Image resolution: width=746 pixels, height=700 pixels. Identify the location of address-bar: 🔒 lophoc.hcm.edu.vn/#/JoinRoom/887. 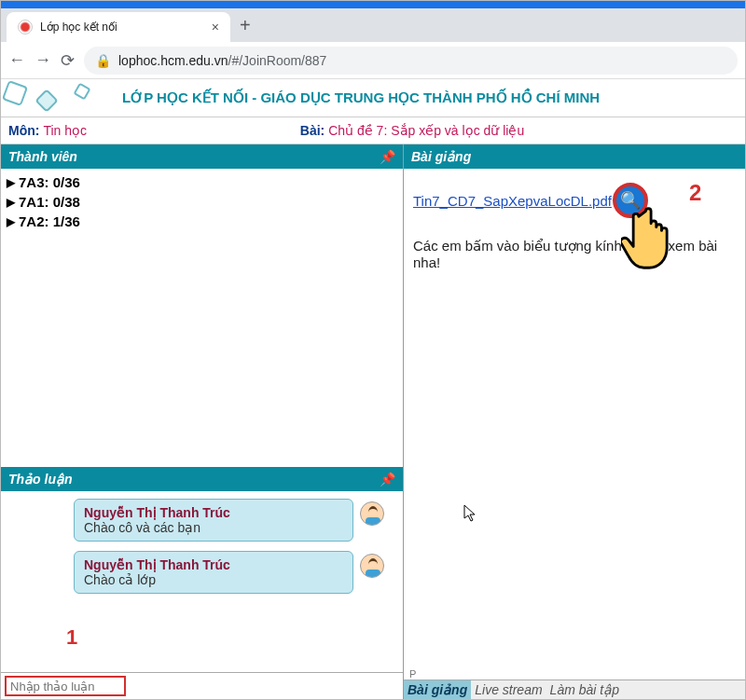
(410, 61).